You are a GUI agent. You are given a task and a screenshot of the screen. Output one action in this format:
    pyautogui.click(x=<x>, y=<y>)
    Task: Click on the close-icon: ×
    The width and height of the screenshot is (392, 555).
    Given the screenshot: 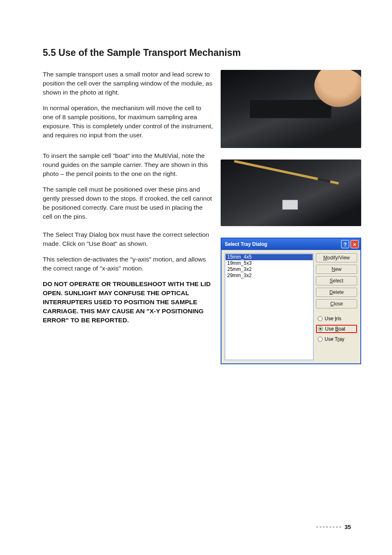 What is the action you would take?
    pyautogui.click(x=355, y=244)
    